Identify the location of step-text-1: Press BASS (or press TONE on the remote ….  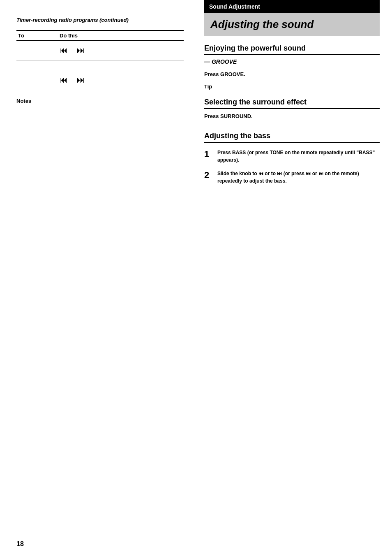
(298, 156).